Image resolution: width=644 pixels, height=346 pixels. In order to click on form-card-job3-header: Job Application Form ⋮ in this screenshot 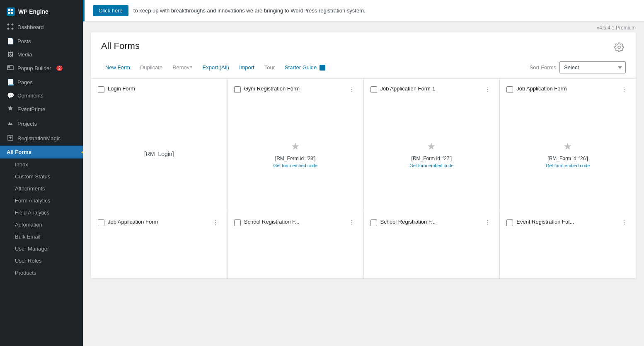, I will do `click(159, 221)`.